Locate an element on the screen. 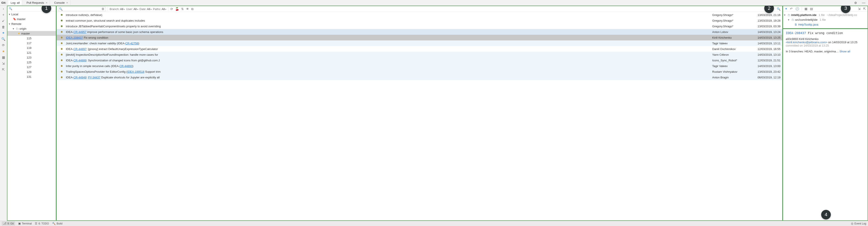 This screenshot has height=226, width=868. chevron-down-icon: ▾ is located at coordinates (789, 20).